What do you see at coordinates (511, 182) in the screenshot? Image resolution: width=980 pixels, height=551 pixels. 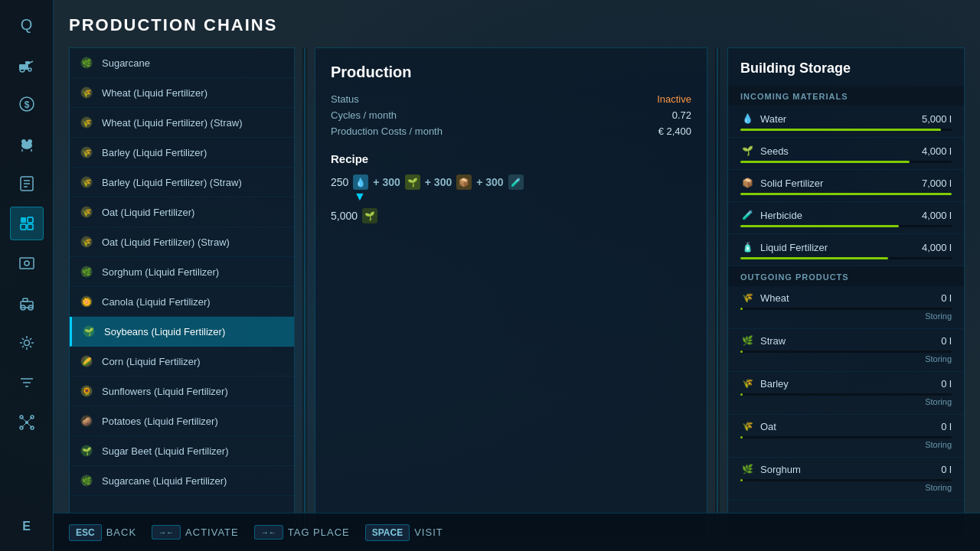 I see `recipe-ingredients-row: 250 💧 + 300 🌱 + 300 📦 + 300 🧪` at bounding box center [511, 182].